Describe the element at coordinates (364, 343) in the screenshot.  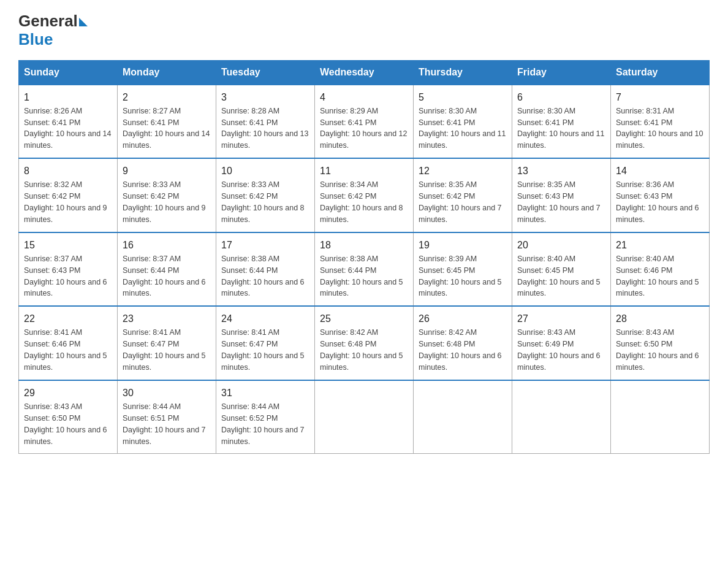
I see `calendar-week-row: 22Sunrise: 8:41 AMSunset: 6:46 PMDayligh…` at that location.